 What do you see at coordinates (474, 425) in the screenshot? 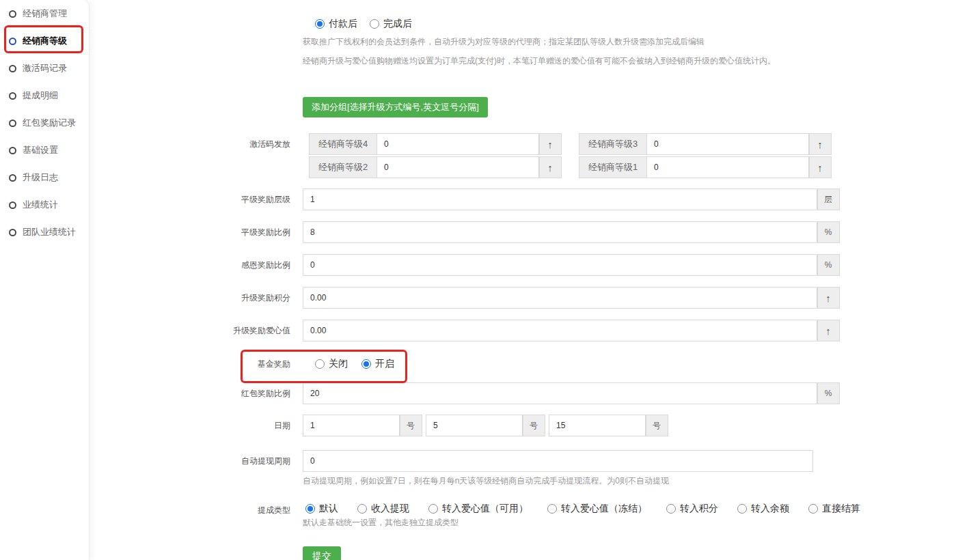
I see `date-2-input` at bounding box center [474, 425].